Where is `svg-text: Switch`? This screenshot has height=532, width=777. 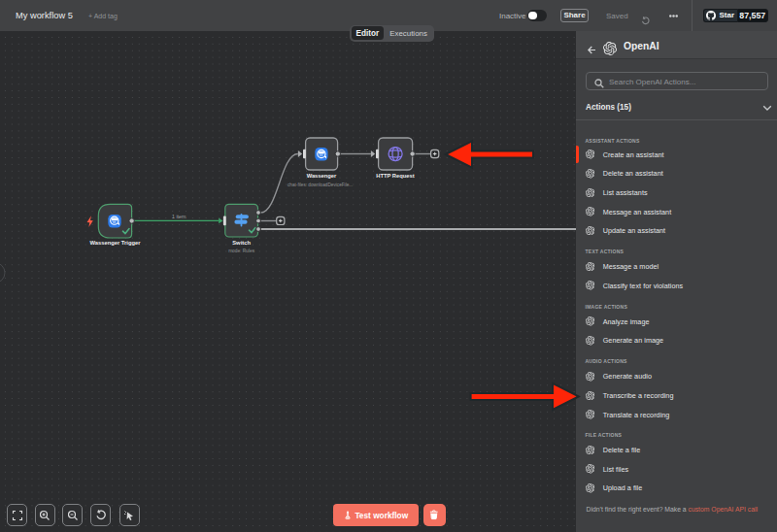 svg-text: Switch is located at coordinates (241, 243).